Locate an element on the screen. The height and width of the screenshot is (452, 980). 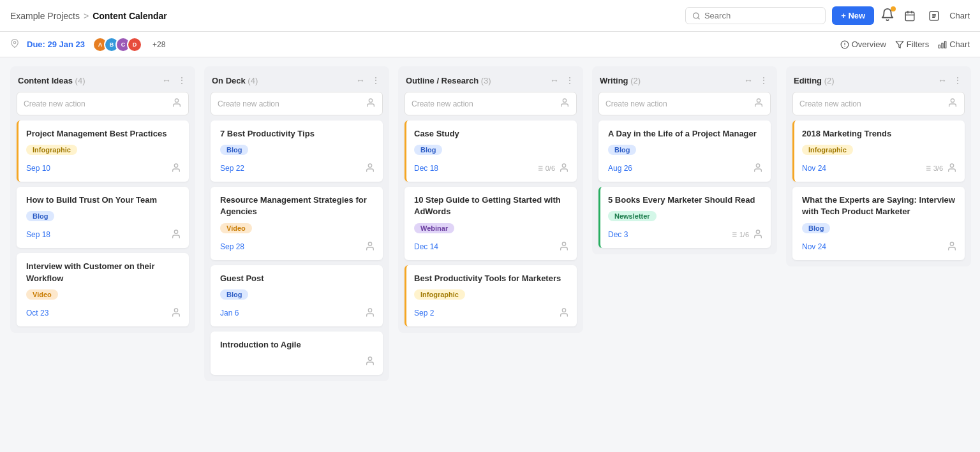
column-header: Outline / Research (3) ↔ ⋮ is located at coordinates (491, 79).